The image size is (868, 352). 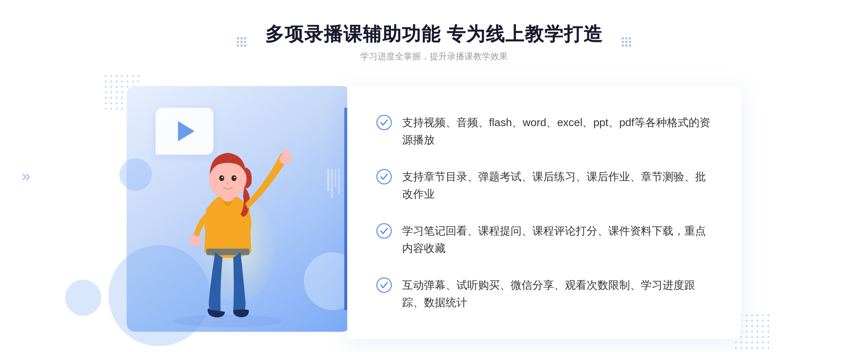 What do you see at coordinates (434, 34) in the screenshot?
I see `main-title: 多项录播课辅助功能 专为线上教学打造` at bounding box center [434, 34].